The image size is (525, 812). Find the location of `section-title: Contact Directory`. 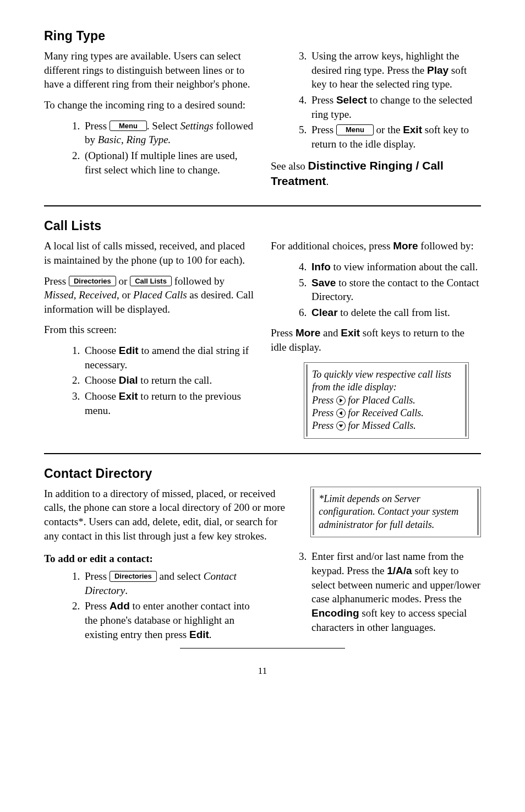

section-title: Contact Directory is located at coordinates (262, 473).